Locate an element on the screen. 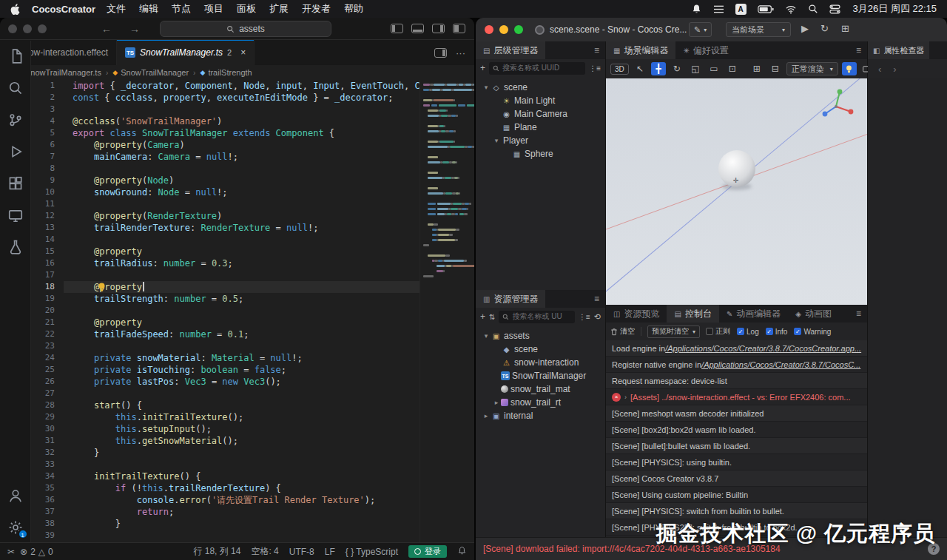  rect-tool-icon: ▭ is located at coordinates (714, 69).